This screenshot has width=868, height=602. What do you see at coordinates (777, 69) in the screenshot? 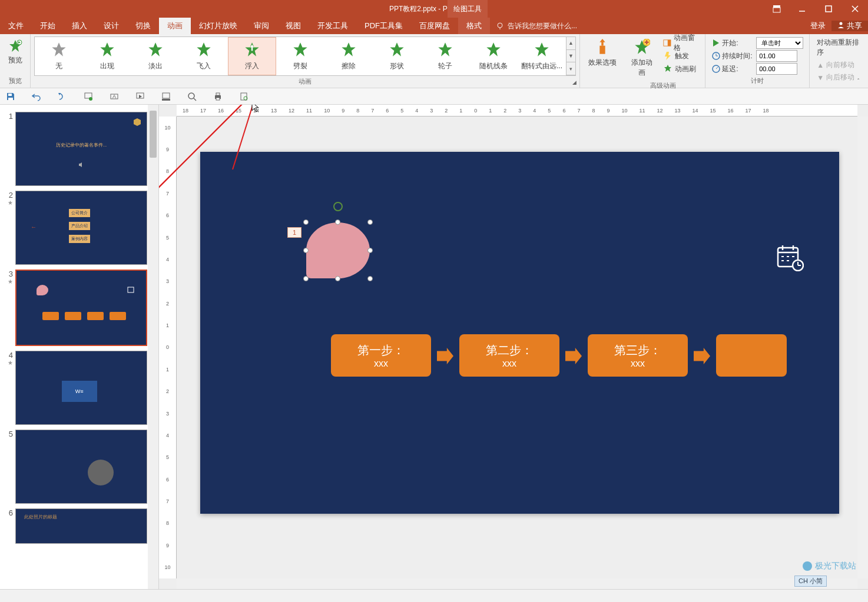
I see `delay-input` at bounding box center [777, 69].